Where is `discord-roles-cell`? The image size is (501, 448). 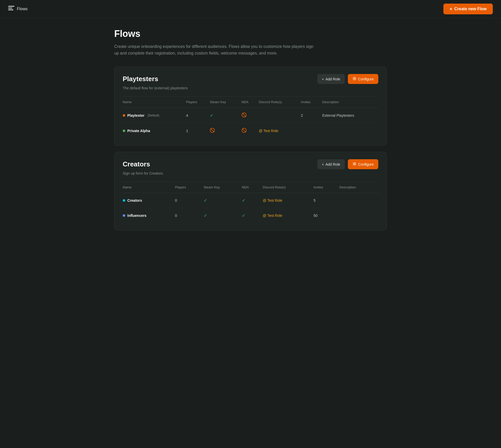 discord-roles-cell is located at coordinates (280, 115).